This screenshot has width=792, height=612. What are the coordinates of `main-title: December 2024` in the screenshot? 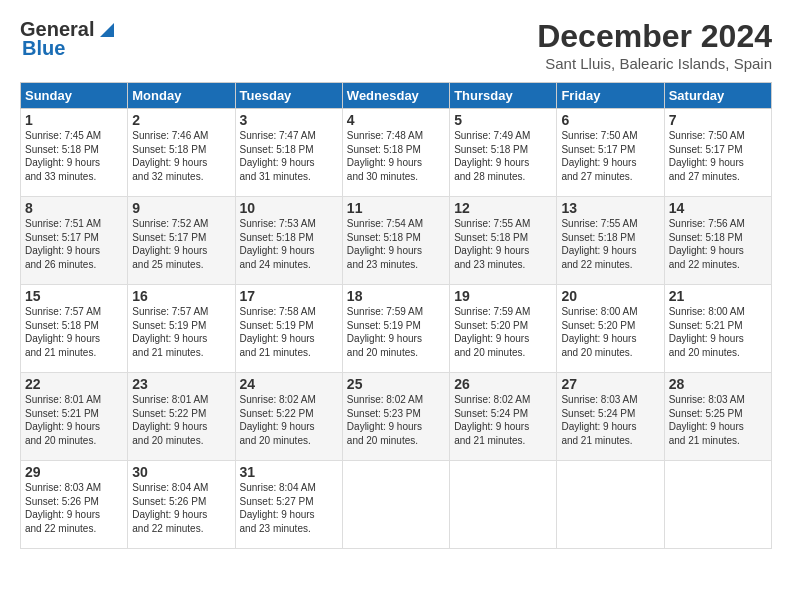 It's located at (654, 36).